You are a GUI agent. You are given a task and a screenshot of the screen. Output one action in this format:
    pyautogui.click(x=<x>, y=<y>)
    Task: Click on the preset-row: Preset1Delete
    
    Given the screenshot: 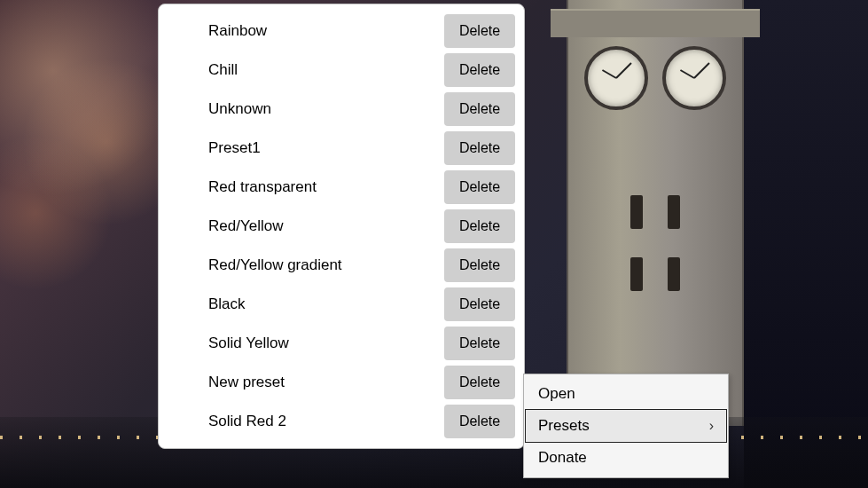 What is the action you would take?
    pyautogui.click(x=341, y=148)
    